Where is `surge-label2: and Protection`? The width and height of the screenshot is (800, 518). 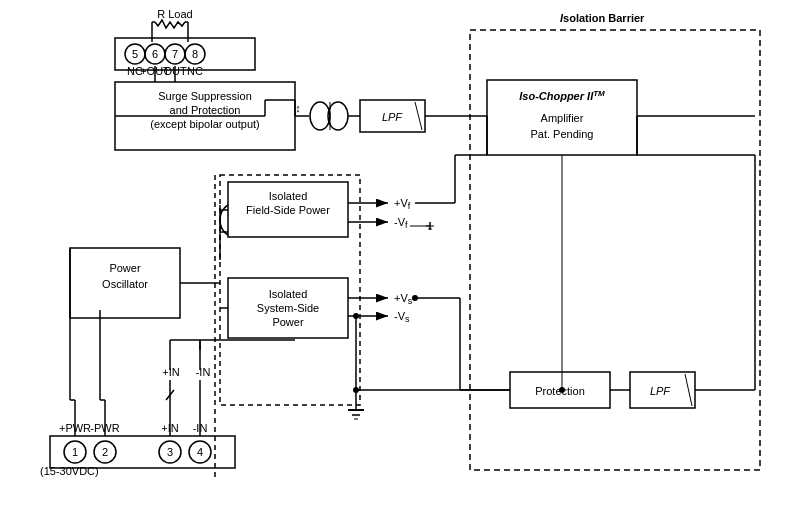
surge-label2: and Protection is located at coordinates (206, 110).